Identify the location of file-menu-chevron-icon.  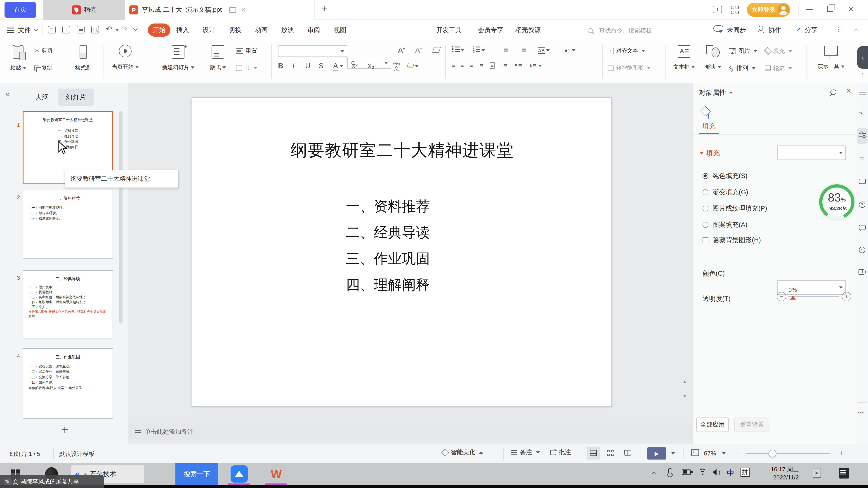
(36, 29).